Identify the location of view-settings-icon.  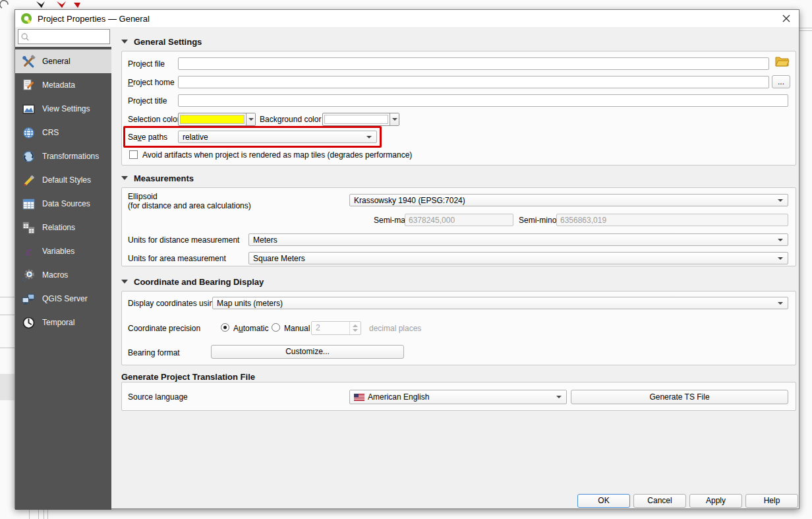
(28, 109).